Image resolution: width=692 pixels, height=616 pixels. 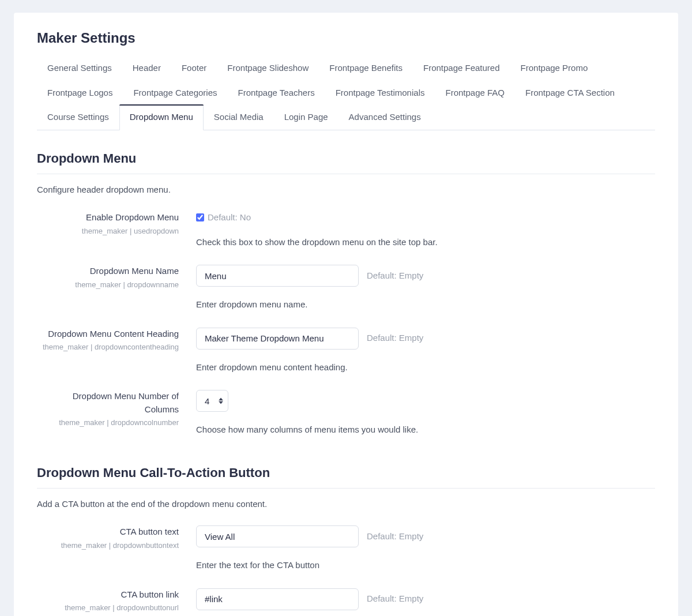 I want to click on row-dropdown-name: Dropdown Menu Name theme_maker | dropdow…, so click(x=346, y=288).